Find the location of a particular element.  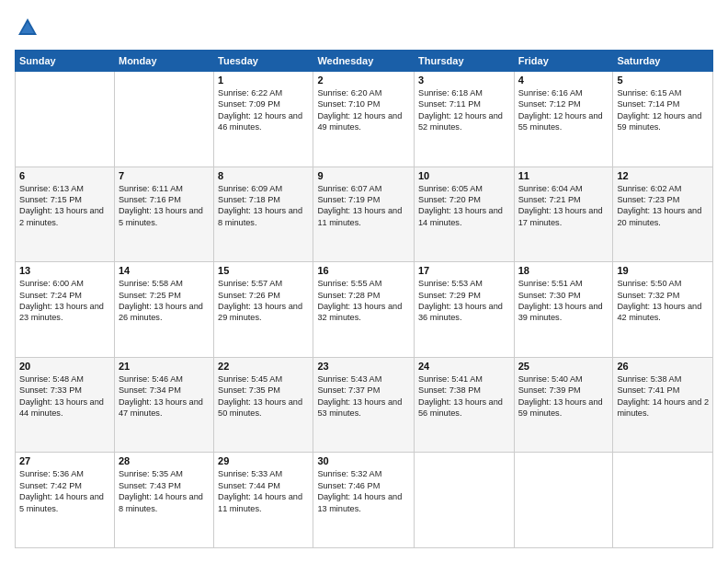

day-info: Sunrise: 5:45 AMSunset: 7:35 PMDaylight:… is located at coordinates (263, 396).